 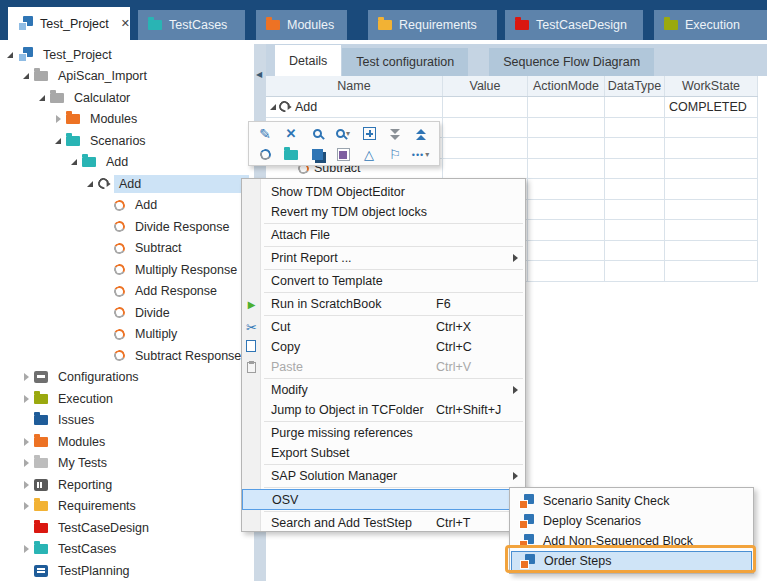 I want to click on menu-item-jump-to-object: Jump to Object in TCFolder Ctrl+Shift+J, so click(x=384, y=410).